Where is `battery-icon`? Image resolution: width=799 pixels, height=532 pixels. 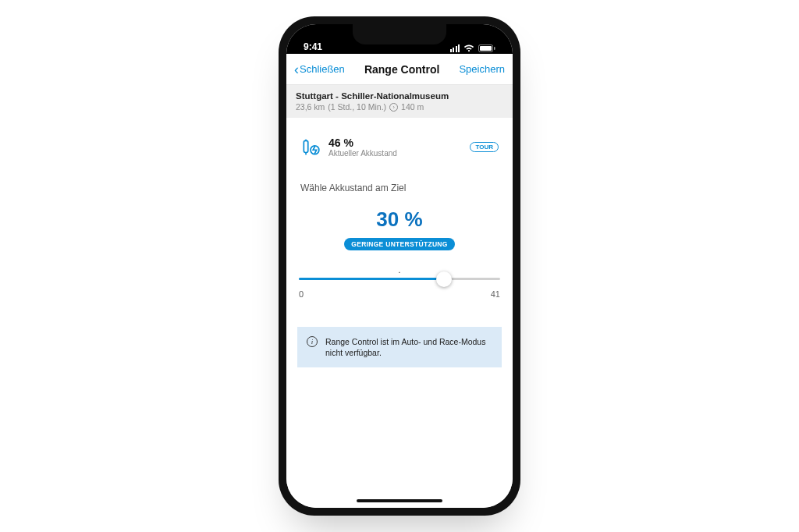 battery-icon is located at coordinates (487, 48).